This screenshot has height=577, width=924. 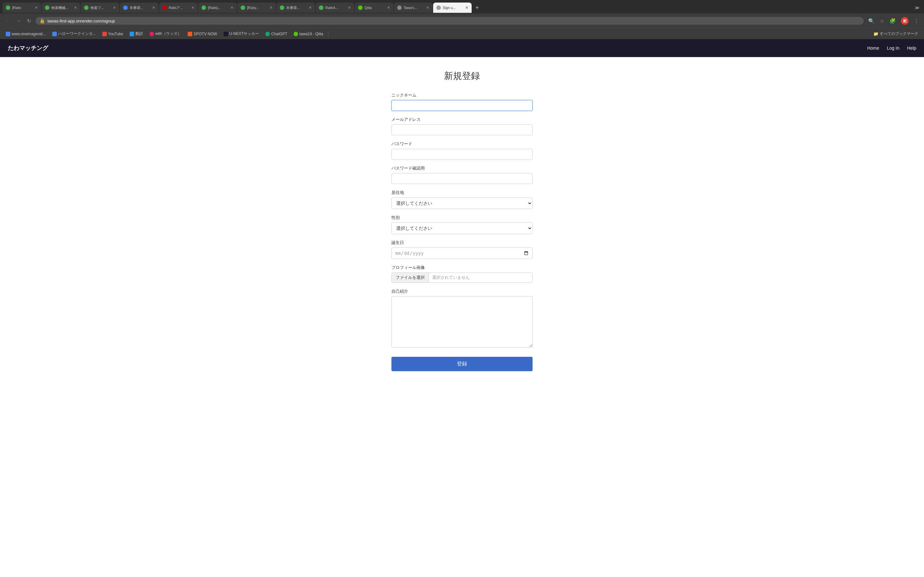 I want to click on tab-9: Rails4... ✕, so click(x=335, y=8).